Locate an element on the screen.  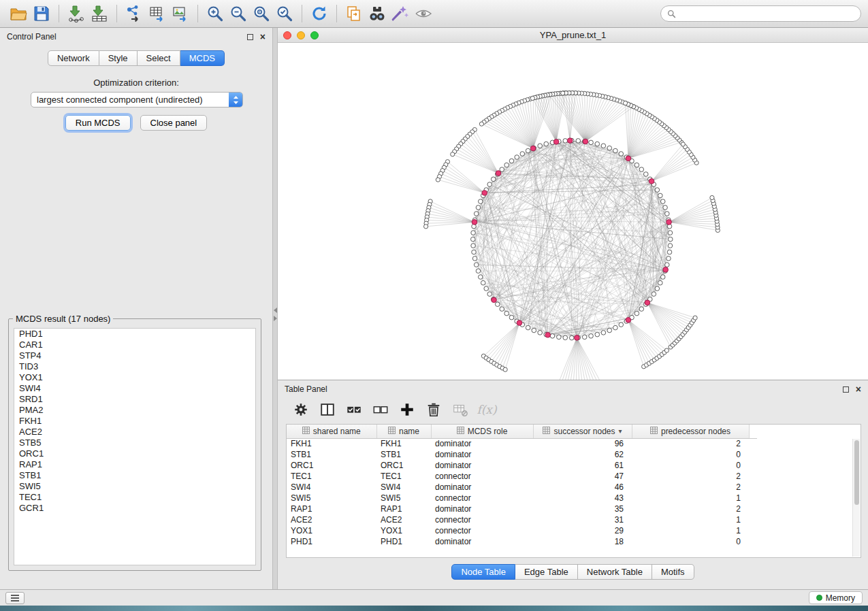
mcds-node-item: STP4 is located at coordinates (135, 356).